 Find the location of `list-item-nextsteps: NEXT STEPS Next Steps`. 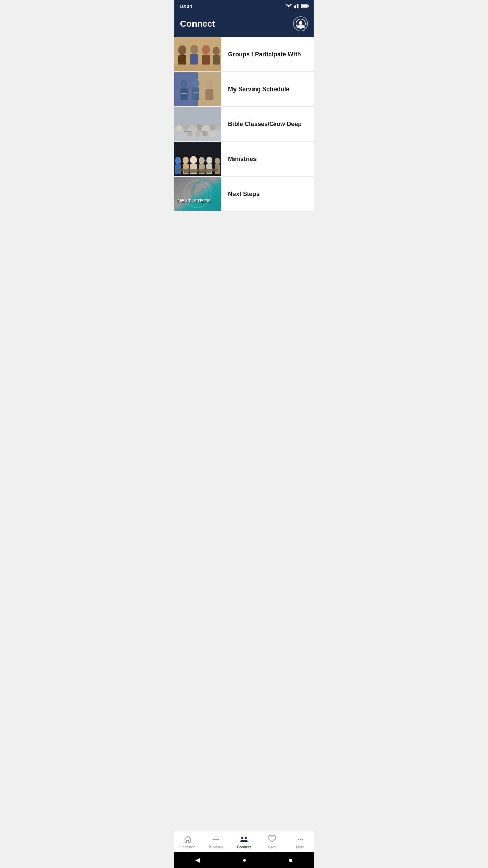

list-item-nextsteps: NEXT STEPS Next Steps is located at coordinates (244, 194).